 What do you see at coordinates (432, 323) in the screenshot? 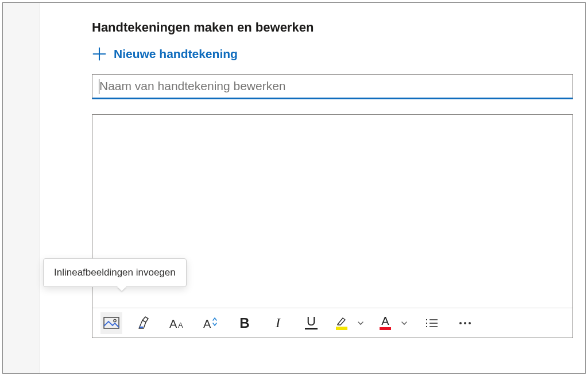
I see `bullets-button` at bounding box center [432, 323].